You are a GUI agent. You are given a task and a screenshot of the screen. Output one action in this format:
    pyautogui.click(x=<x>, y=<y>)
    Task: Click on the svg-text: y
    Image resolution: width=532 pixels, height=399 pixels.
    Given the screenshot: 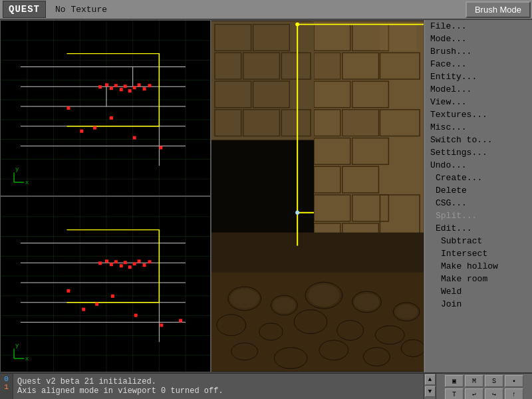 What is the action you would take?
    pyautogui.click(x=17, y=346)
    